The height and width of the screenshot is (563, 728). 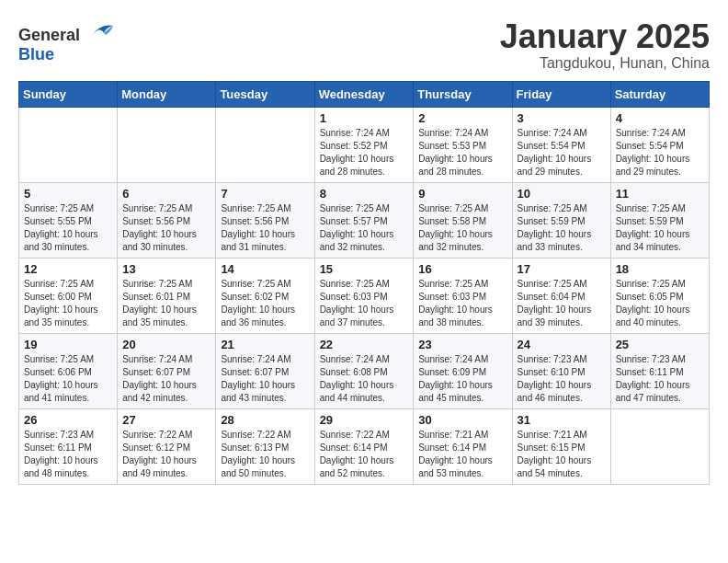 What do you see at coordinates (463, 446) in the screenshot?
I see `calendar-cell: 30Sunrise: 7:21 AM Sunset: 6:14 PM Dayli…` at bounding box center [463, 446].